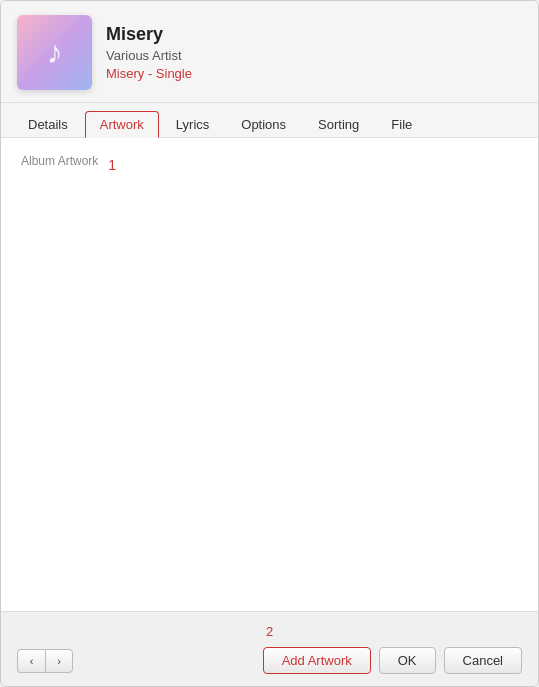 Image resolution: width=539 pixels, height=687 pixels. Describe the element at coordinates (31, 661) in the screenshot. I see `prev-button: ‹` at that location.